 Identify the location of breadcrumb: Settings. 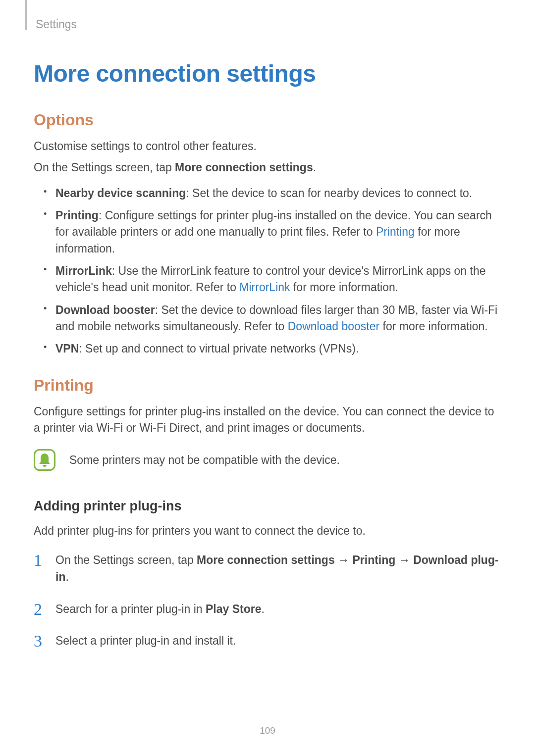
(268, 25).